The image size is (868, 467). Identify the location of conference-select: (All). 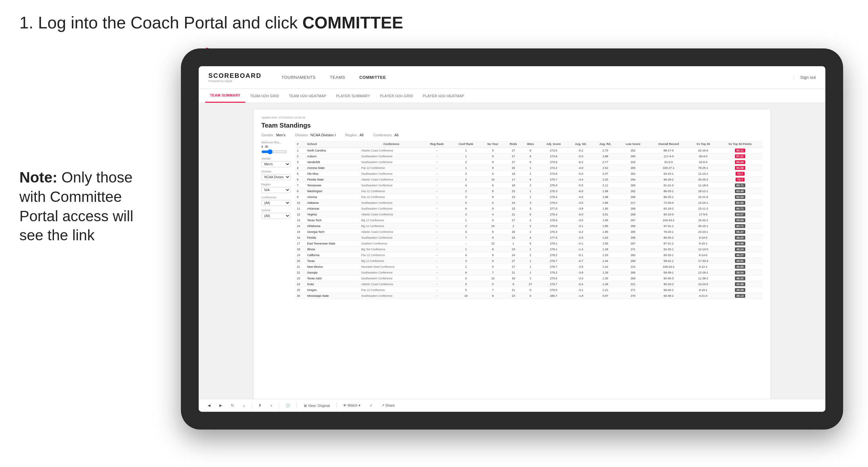
(276, 203).